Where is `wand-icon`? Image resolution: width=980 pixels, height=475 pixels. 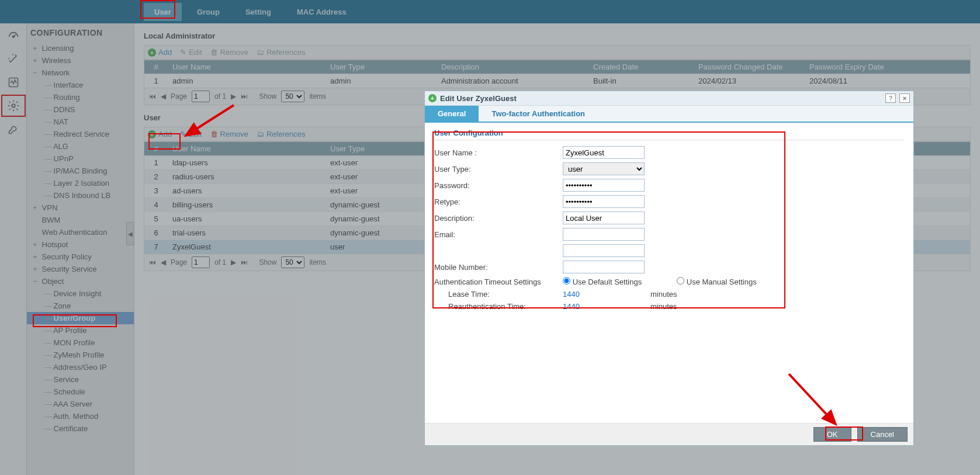
wand-icon is located at coordinates (13, 59).